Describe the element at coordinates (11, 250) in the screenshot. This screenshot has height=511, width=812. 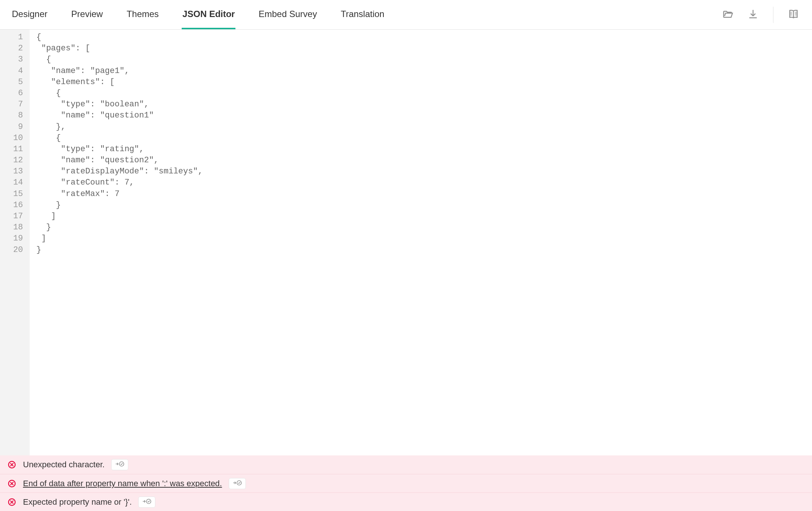
I see `line-number: 20` at that location.